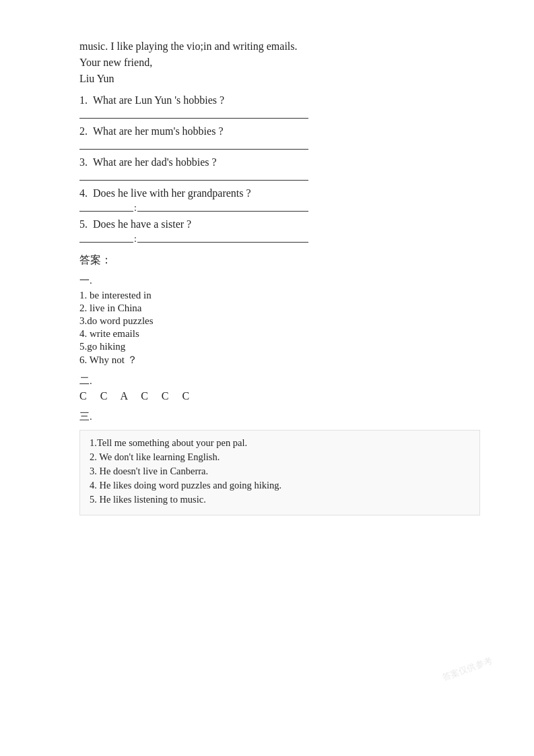 The image size is (534, 756). I want to click on answers-header: 答案：, so click(280, 260).